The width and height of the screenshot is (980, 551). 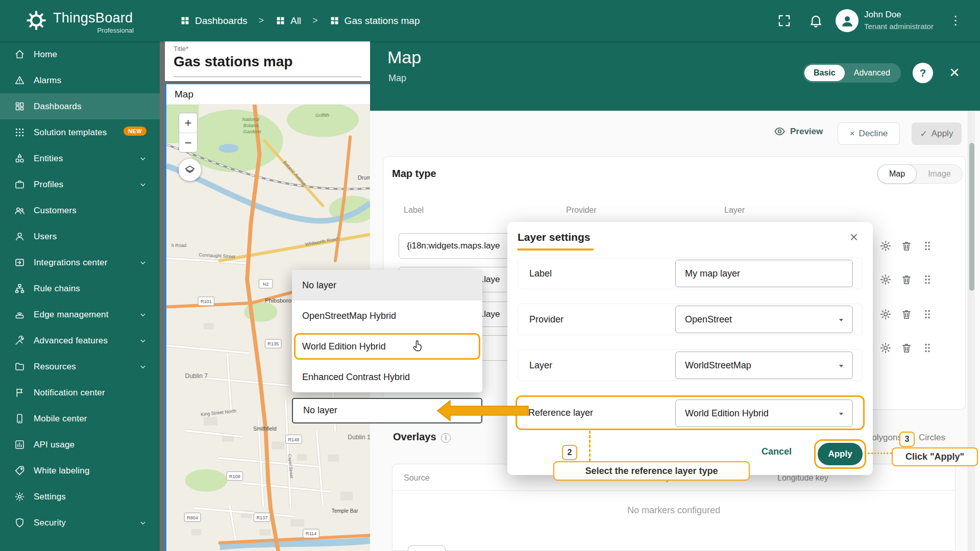 I want to click on layer-select-dropdown: No layer OpenStreetMap Hybrid World Edit…, so click(x=387, y=331).